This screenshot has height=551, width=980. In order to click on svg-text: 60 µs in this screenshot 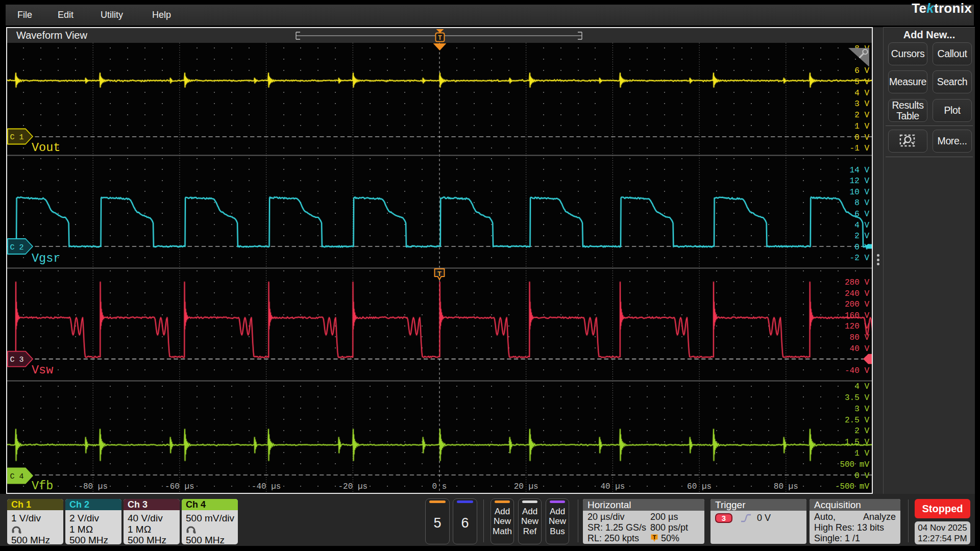, I will do `click(699, 487)`.